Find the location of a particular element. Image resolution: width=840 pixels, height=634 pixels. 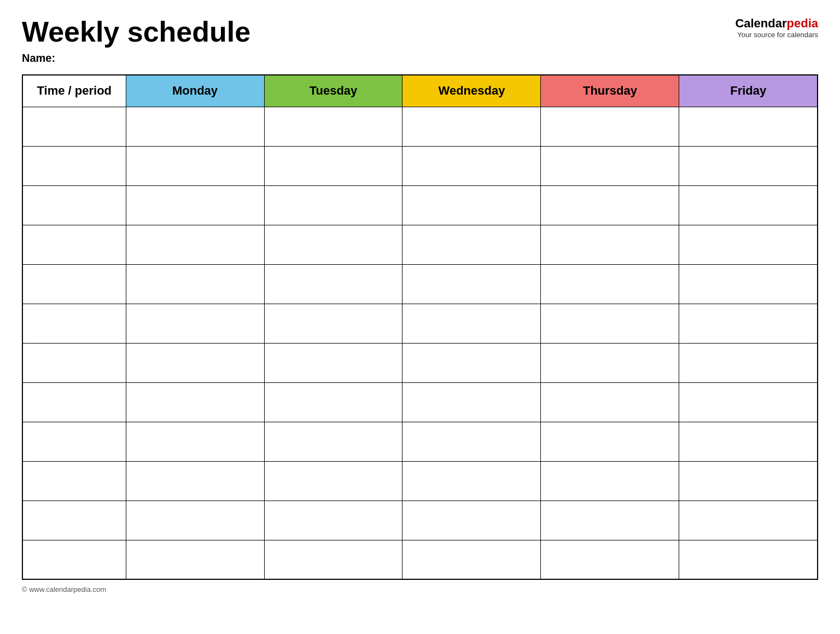

footer-copyright: © www.calendarpedia.com is located at coordinates (420, 590).